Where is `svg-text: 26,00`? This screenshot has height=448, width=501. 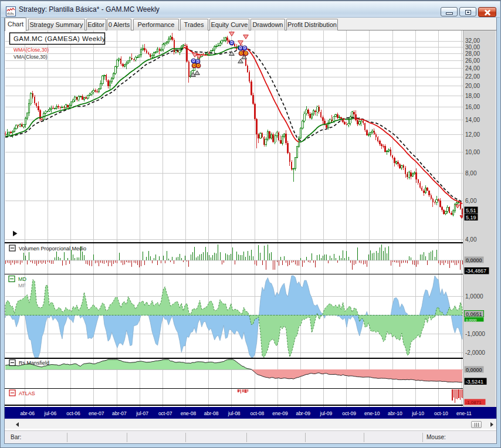
svg-text: 26,00 is located at coordinates (473, 61).